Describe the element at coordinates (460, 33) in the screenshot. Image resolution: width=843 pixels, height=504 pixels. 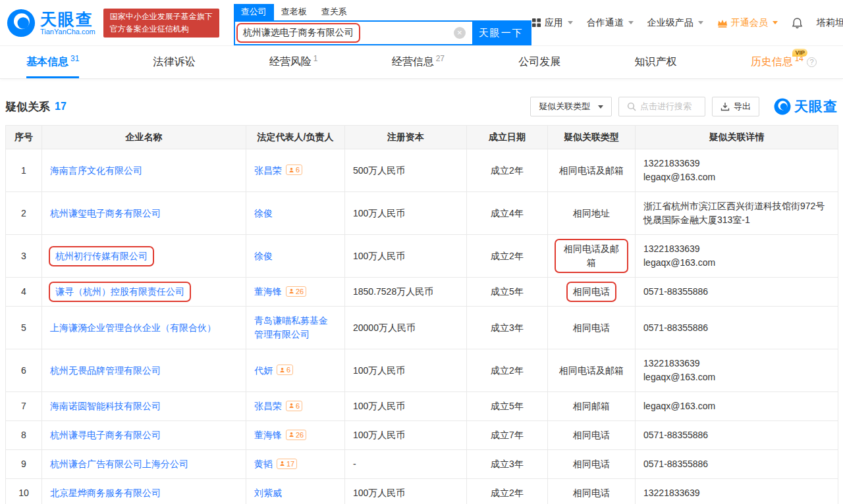
I see `clear-icon: ×` at that location.